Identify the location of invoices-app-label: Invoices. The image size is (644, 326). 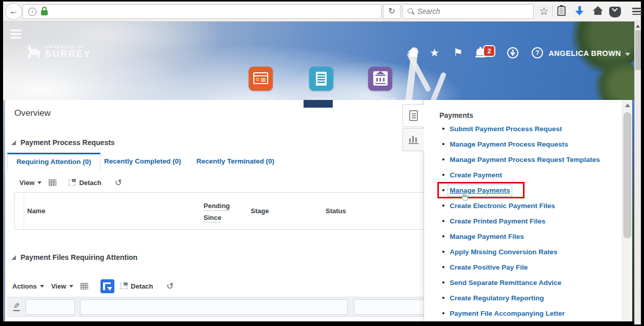
(321, 97).